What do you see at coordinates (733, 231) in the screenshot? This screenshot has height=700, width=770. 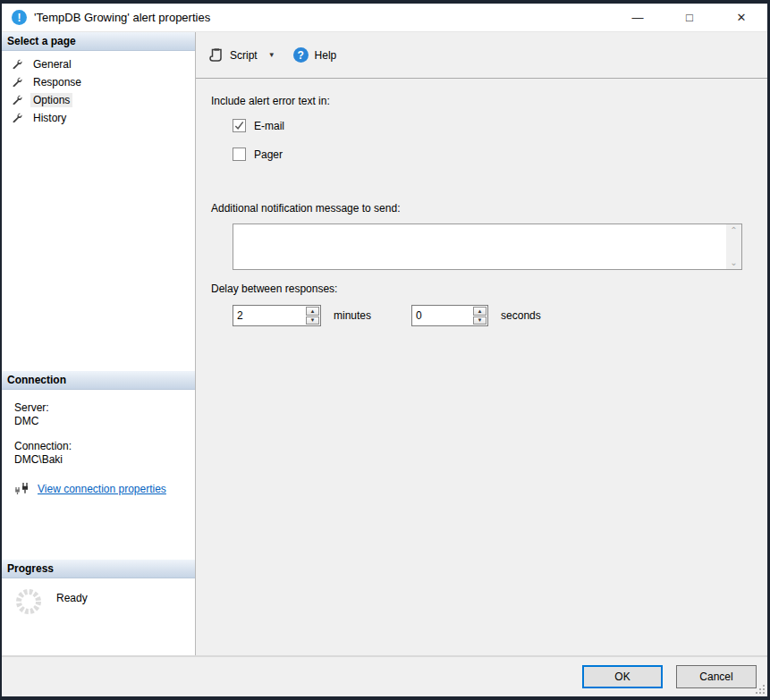 I see `scroll-up-icon: ⌃` at bounding box center [733, 231].